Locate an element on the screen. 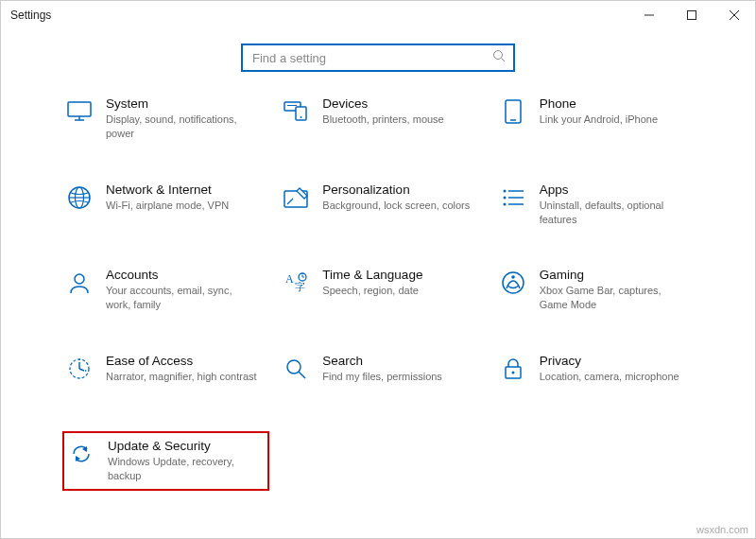 The height and width of the screenshot is (539, 756). svg-text: 字 is located at coordinates (301, 287).